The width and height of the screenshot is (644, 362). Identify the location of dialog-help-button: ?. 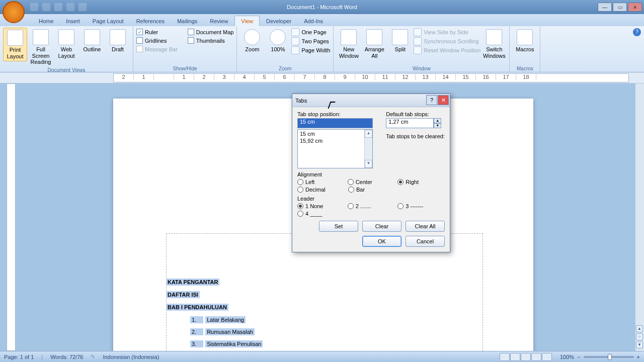
(432, 100).